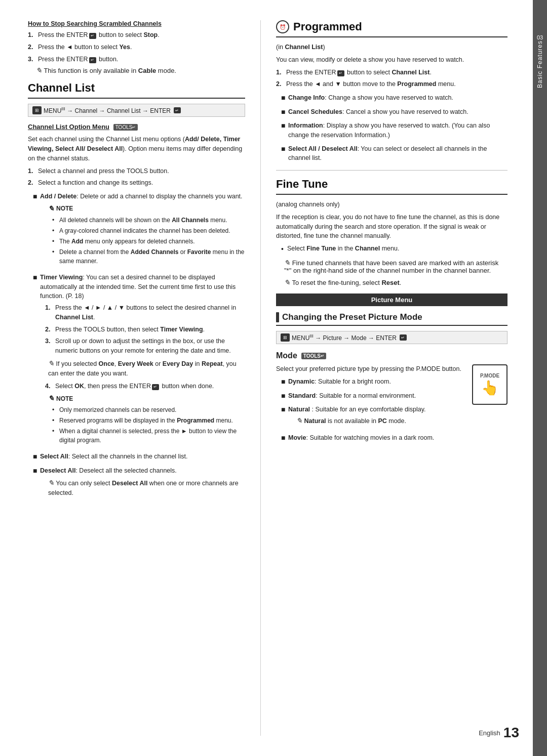  Describe the element at coordinates (130, 330) in the screenshot. I see `step-text: Press the TOOLS button, then select Time…` at that location.